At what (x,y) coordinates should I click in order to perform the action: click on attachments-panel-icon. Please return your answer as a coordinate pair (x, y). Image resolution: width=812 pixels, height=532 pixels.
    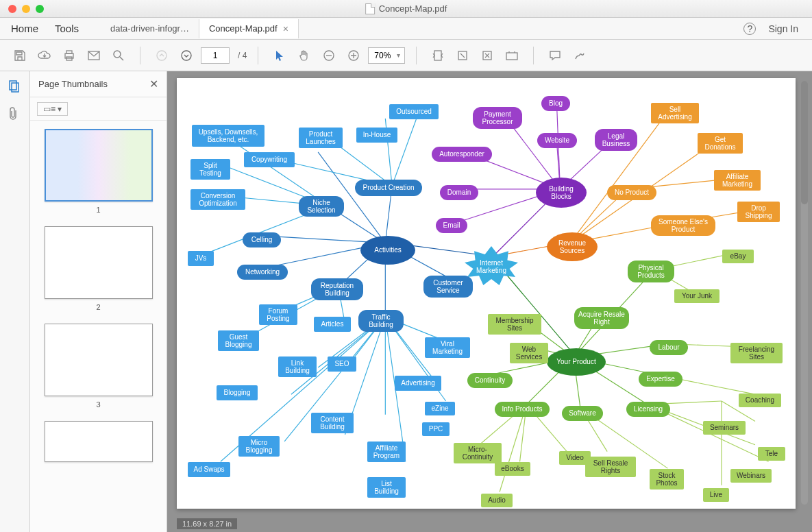
    Looking at the image, I should click on (15, 114).